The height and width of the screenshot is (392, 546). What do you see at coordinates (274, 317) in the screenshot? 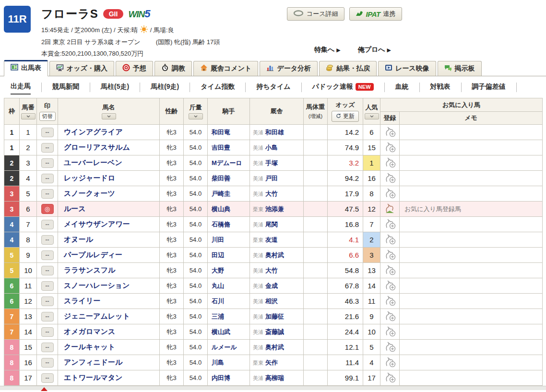
I see `trainer-link: 加藤征` at bounding box center [274, 317].